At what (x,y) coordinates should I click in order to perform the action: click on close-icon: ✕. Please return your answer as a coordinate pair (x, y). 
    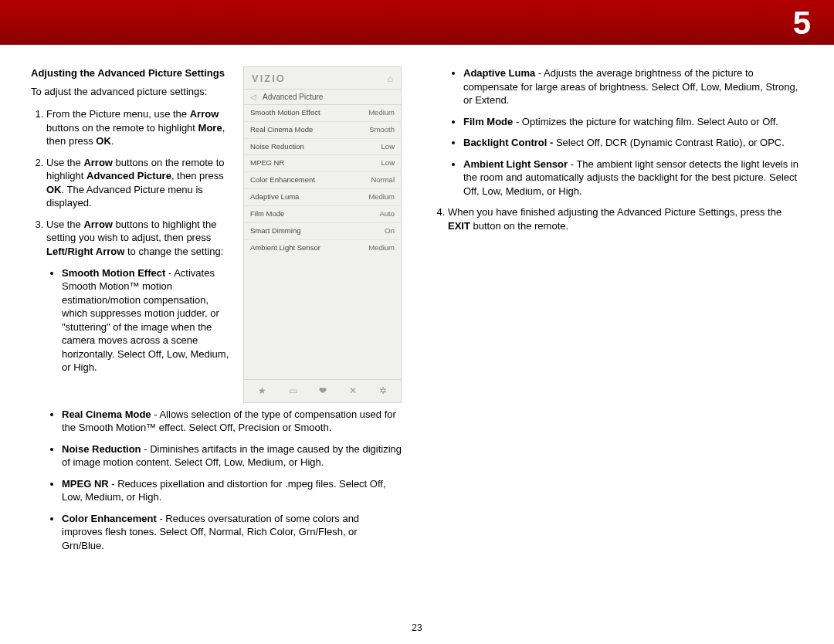
    Looking at the image, I should click on (353, 391).